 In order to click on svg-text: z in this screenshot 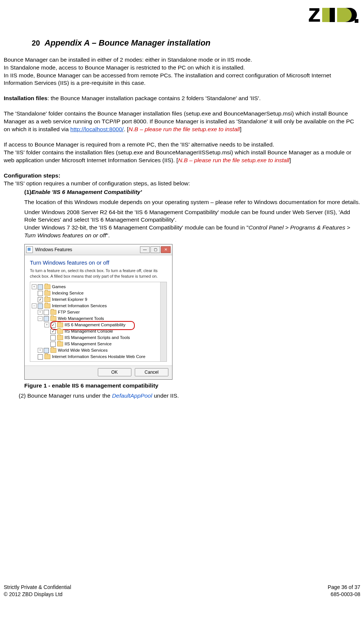, I will do `click(314, 14)`.